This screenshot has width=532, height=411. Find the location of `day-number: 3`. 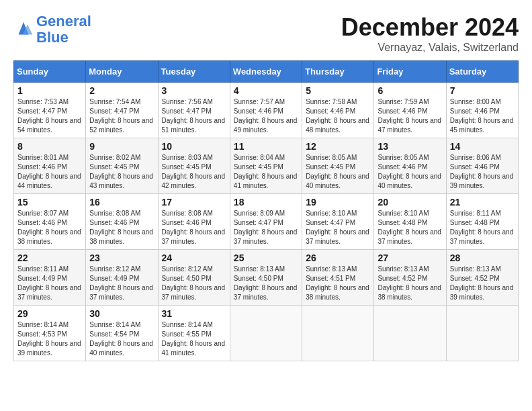

day-number: 3 is located at coordinates (194, 91).